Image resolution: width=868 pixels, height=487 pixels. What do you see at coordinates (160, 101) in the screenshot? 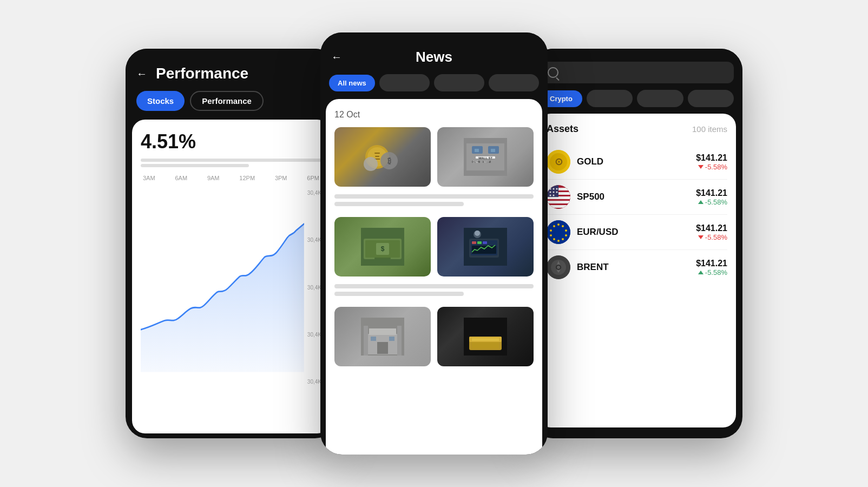
I see `stocks-tab: Stocks` at bounding box center [160, 101].